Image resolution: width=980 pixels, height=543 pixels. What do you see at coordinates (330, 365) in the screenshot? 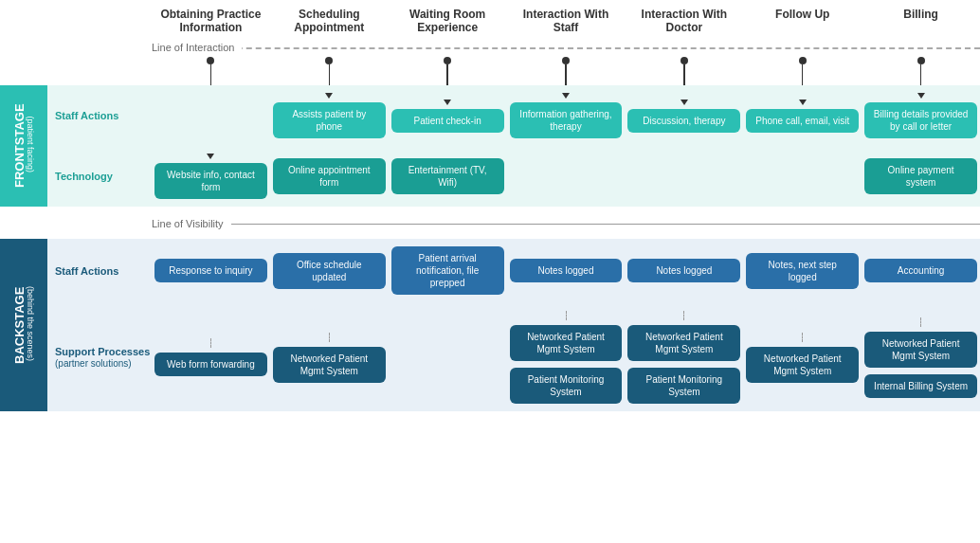
I see `card-bs-support-1-0: Networked Patient Mgmt System` at bounding box center [330, 365].